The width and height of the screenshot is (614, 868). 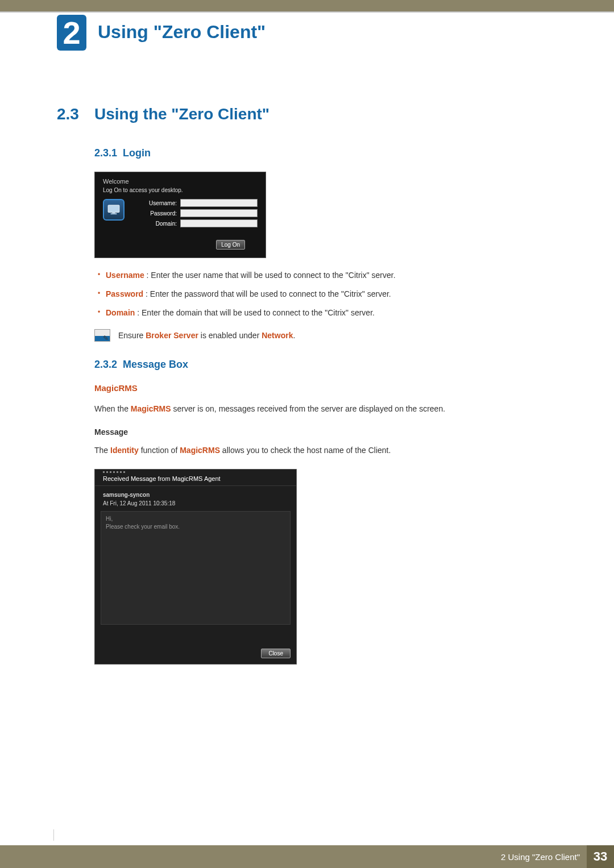 What do you see at coordinates (326, 294) in the screenshot?
I see `login-field-descriptions: Username : Enter the user name that will…` at bounding box center [326, 294].